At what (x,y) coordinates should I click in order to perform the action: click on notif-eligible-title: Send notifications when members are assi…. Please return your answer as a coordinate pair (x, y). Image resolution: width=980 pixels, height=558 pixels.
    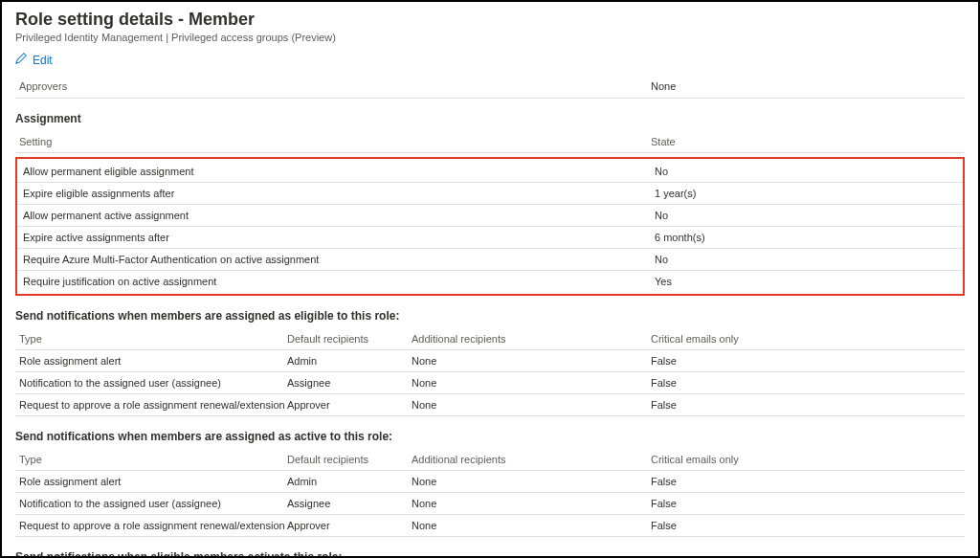
    Looking at the image, I should click on (490, 316).